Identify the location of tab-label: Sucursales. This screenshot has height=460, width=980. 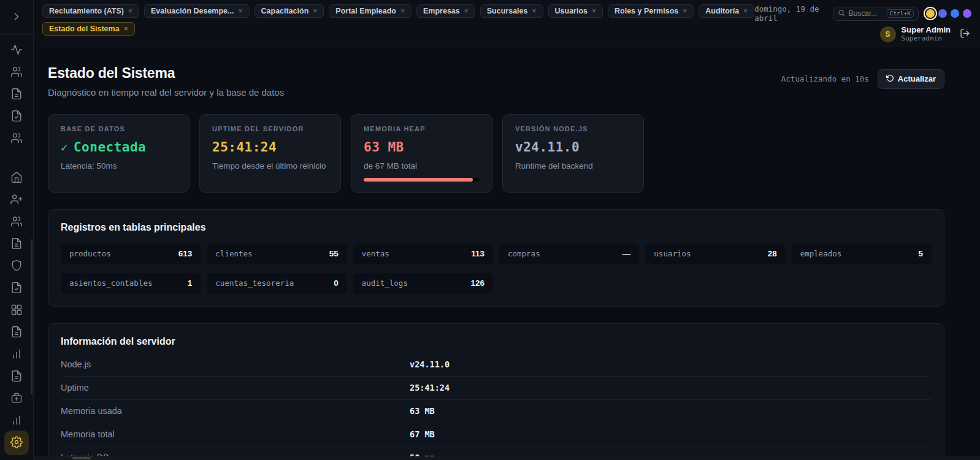
(508, 11).